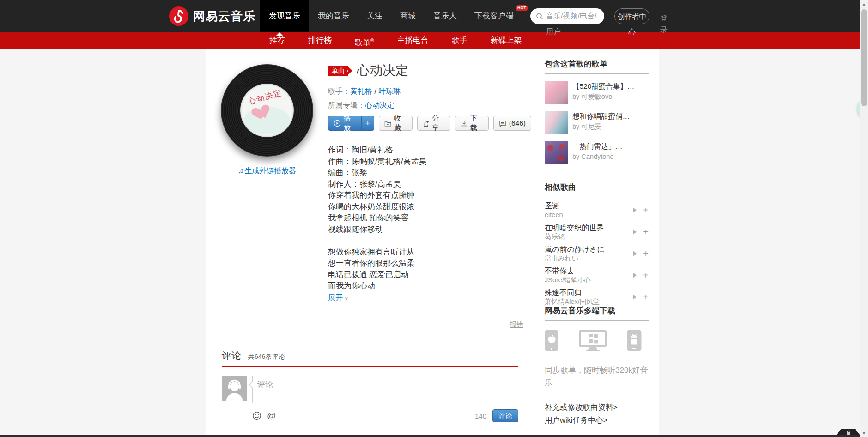 Image resolution: width=868 pixels, height=437 pixels. What do you see at coordinates (597, 152) in the screenshot?
I see `playlist-item: 「热门雷达」… by Candytone` at bounding box center [597, 152].